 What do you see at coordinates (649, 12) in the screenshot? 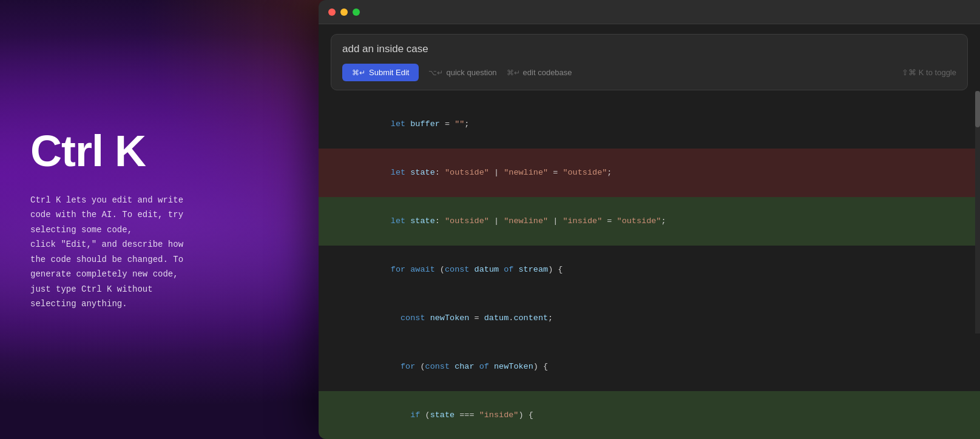
I see `window-chrome` at bounding box center [649, 12].